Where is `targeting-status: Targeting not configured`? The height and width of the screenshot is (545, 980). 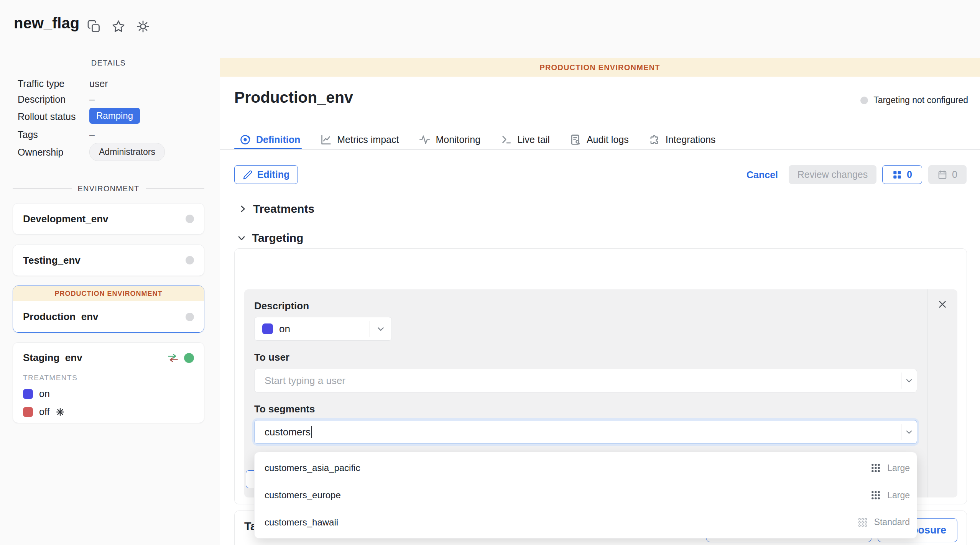
targeting-status: Targeting not configured is located at coordinates (914, 100).